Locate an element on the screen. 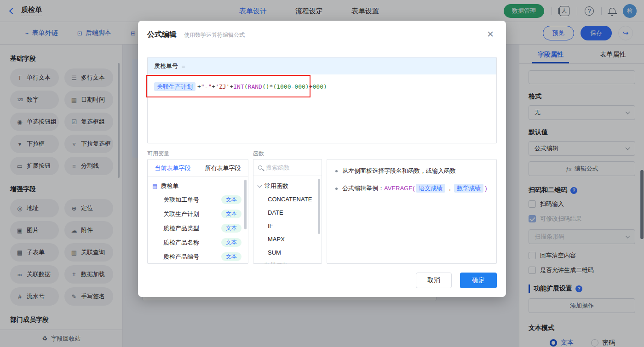 The width and height of the screenshot is (644, 347). search-placeholder: 搜索函数 is located at coordinates (278, 168).